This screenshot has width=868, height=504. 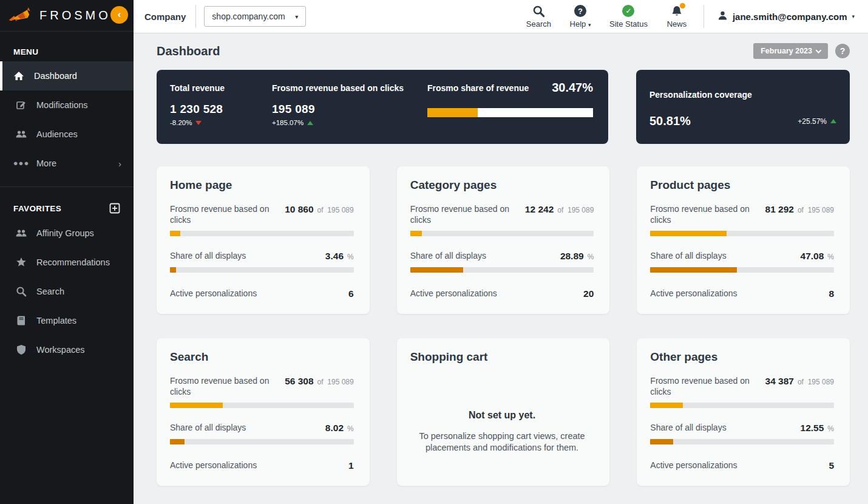 I want to click on frosmo-revenue-block: Frosmo revenue based on clicks 195 089 +…, so click(x=350, y=107).